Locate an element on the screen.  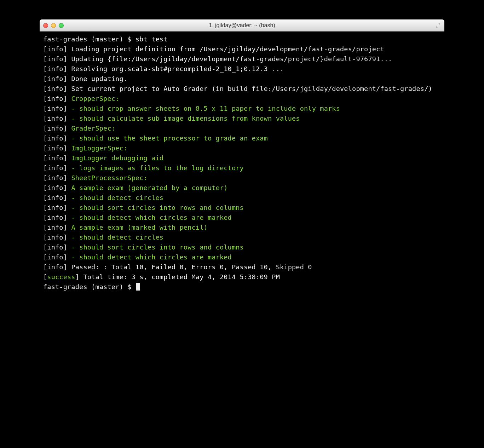
output-line: [info] - should calculate sub image dime… is located at coordinates (242, 119).